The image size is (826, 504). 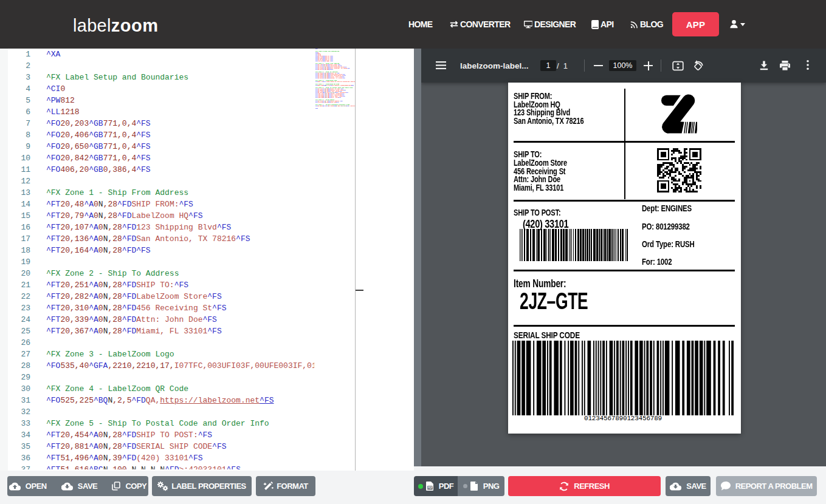 I want to click on svg-text: PDF, so click(x=430, y=488).